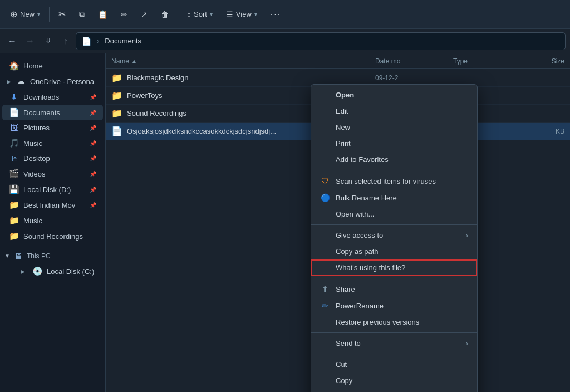 The height and width of the screenshot is (392, 570). I want to click on sidebar-item-pictures: 🖼 Pictures 📌, so click(52, 128).